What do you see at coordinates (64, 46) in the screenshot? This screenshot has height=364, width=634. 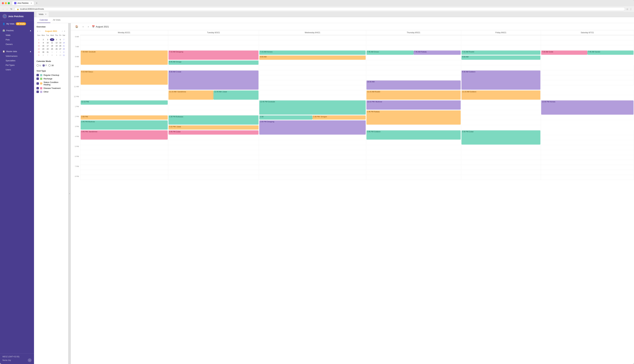 I see `cal-day: 21` at bounding box center [64, 46].